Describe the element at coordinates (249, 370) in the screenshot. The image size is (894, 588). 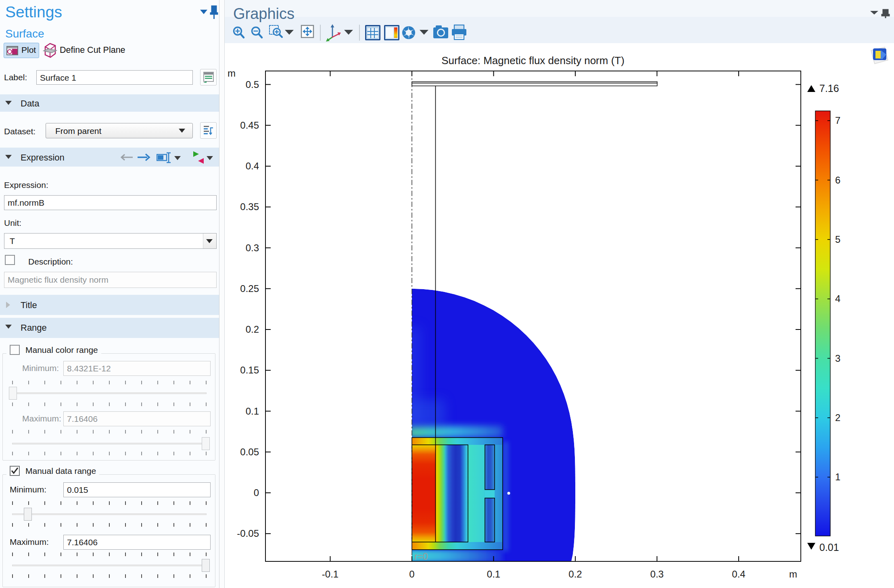
I see `svg-text: 0.15` at that location.